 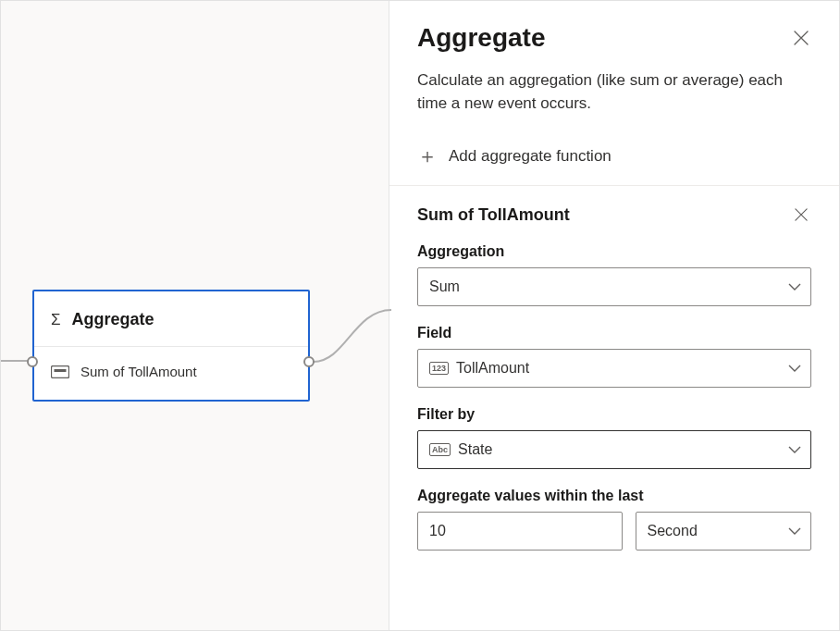 What do you see at coordinates (350, 339) in the screenshot?
I see `connector-line-right` at bounding box center [350, 339].